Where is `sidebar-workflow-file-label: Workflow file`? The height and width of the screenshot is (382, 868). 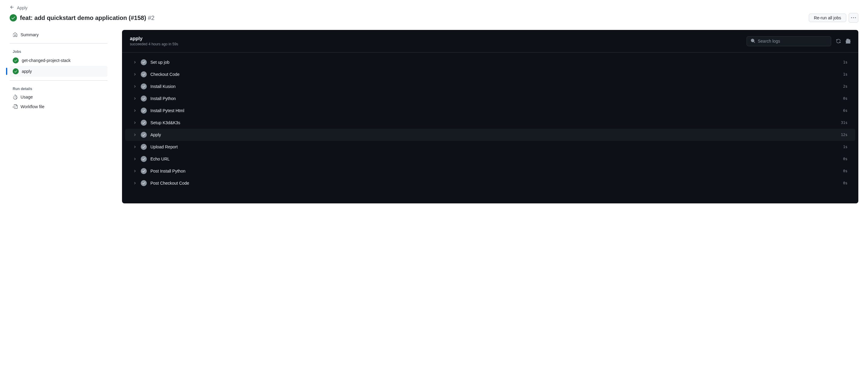
sidebar-workflow-file-label: Workflow file is located at coordinates (32, 107).